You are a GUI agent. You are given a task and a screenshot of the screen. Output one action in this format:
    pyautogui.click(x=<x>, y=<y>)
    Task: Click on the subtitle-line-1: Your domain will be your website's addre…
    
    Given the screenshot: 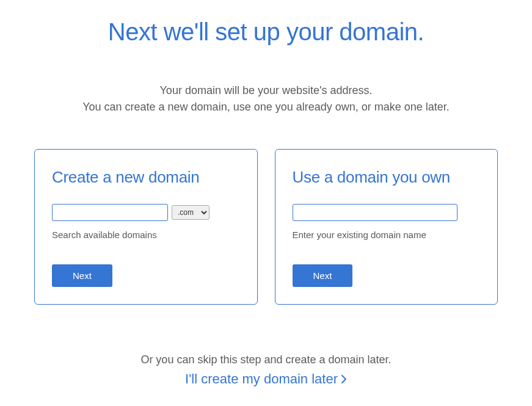 What is the action you would take?
    pyautogui.click(x=266, y=90)
    